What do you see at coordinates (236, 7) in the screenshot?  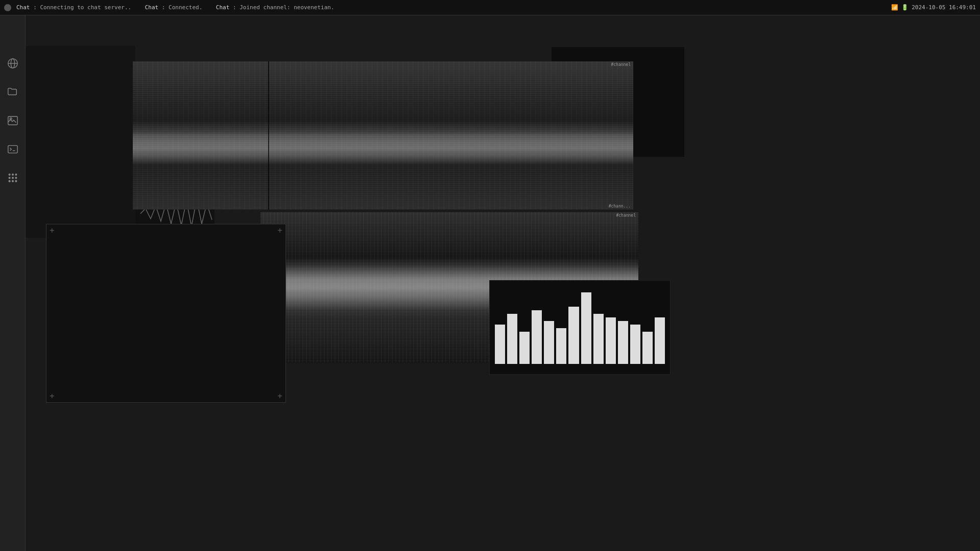 I see `chat-msg-3: :` at bounding box center [236, 7].